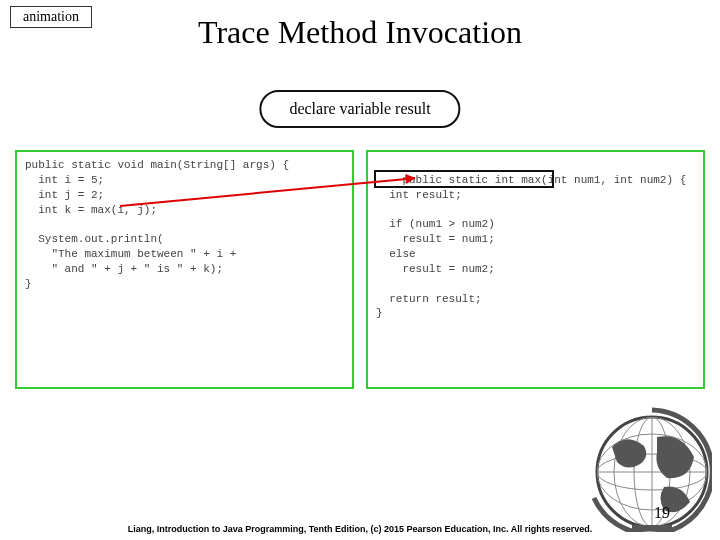 The width and height of the screenshot is (720, 540). I want to click on page-title: Trace Method Invocation, so click(360, 32).